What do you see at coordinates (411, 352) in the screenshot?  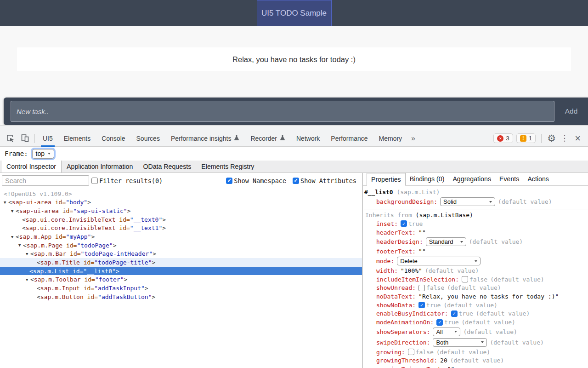 I see `property-checkbox-growing` at bounding box center [411, 352].